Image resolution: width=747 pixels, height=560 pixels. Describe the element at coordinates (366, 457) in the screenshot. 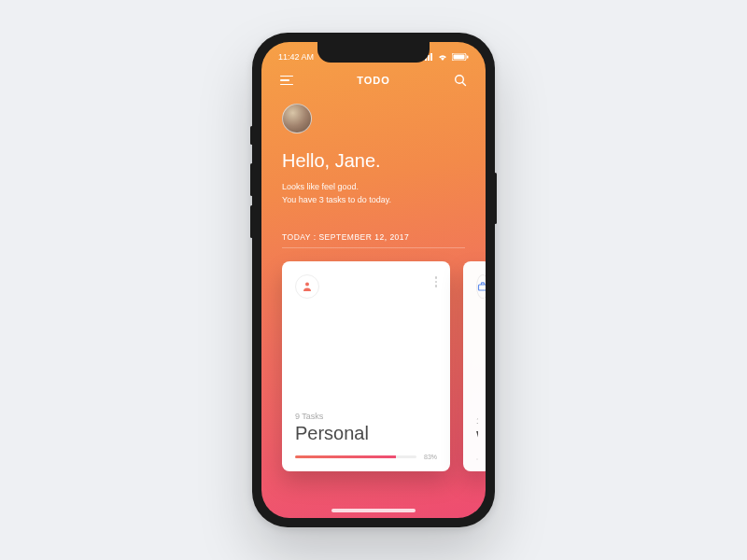

I see `progress-row: 83%` at that location.